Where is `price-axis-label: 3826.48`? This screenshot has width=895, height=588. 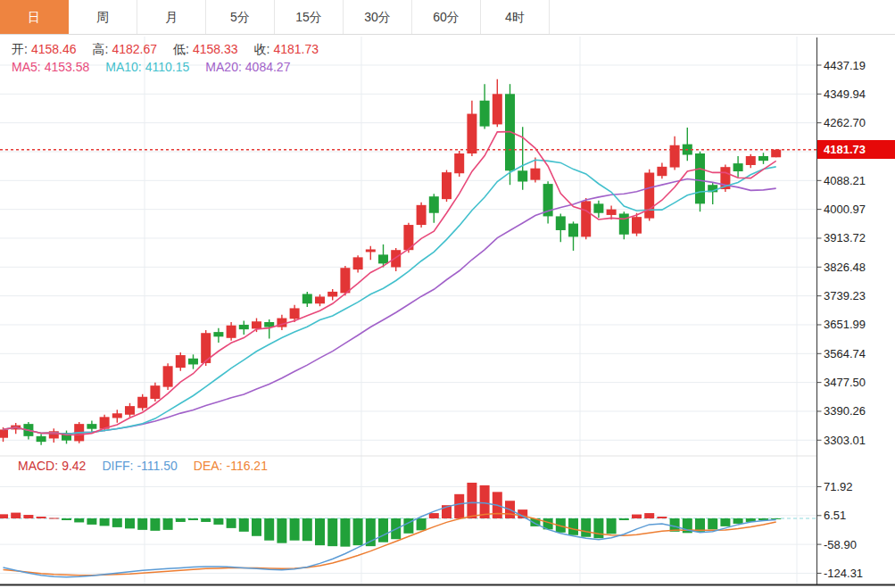 price-axis-label: 3826.48 is located at coordinates (844, 268).